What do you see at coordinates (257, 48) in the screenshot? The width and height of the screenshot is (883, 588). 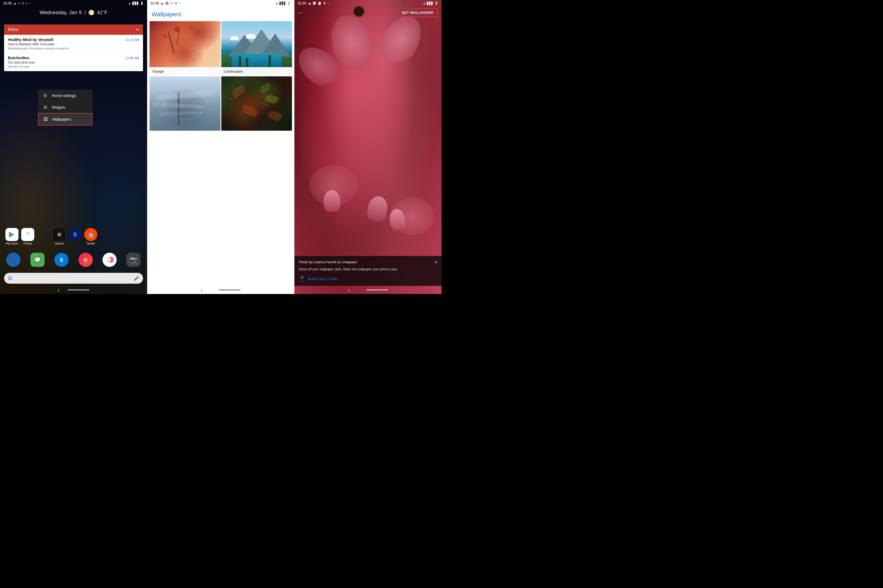 I see `landscapes-card: Landscapes` at bounding box center [257, 48].